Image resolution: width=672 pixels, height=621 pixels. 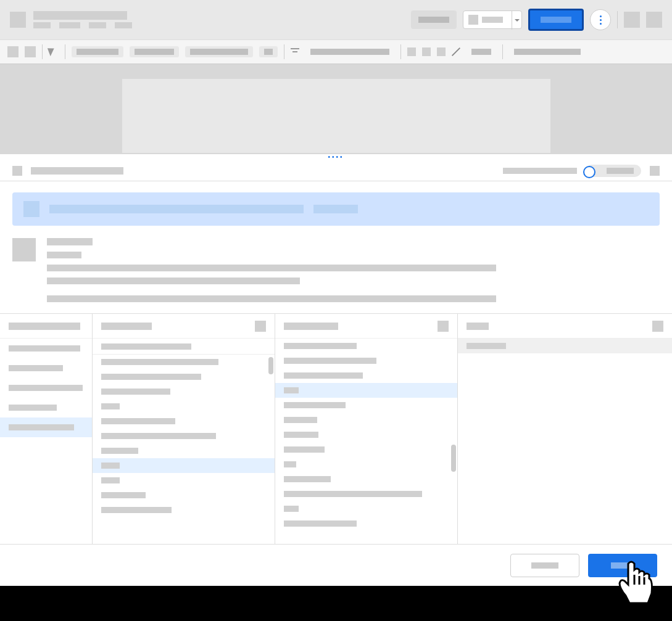 I want to click on panel-header, so click(x=336, y=171).